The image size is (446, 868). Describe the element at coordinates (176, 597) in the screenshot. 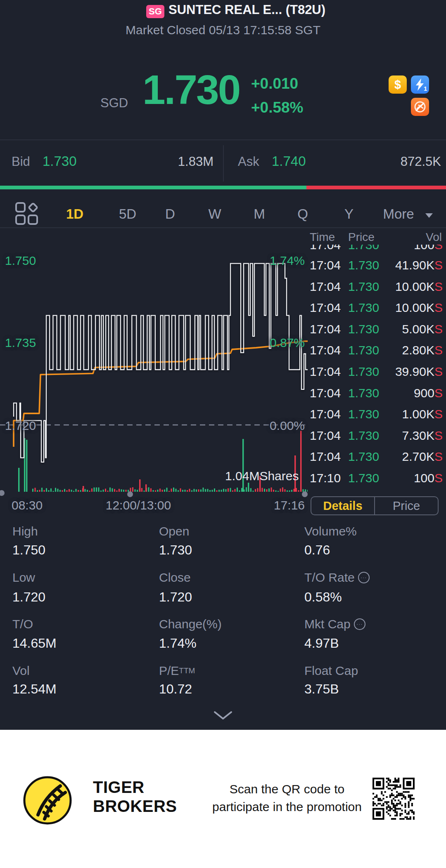

I see `stat-value-close: 1.720` at that location.